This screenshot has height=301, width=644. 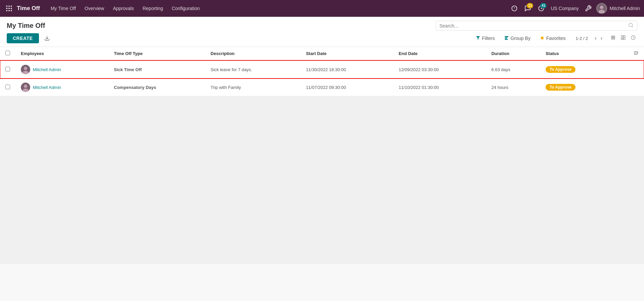 I want to click on row2-employee: Mitchell Admin, so click(x=62, y=87).